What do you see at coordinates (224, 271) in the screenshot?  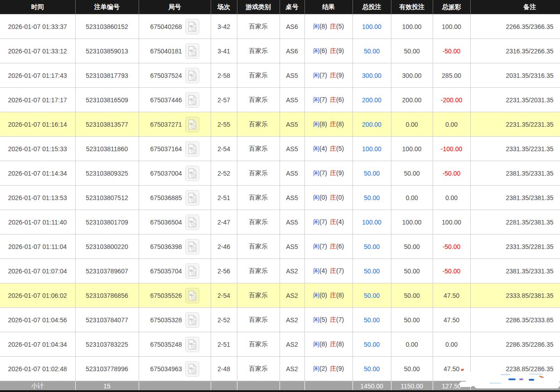 I see `session-cell: 2-56` at bounding box center [224, 271].